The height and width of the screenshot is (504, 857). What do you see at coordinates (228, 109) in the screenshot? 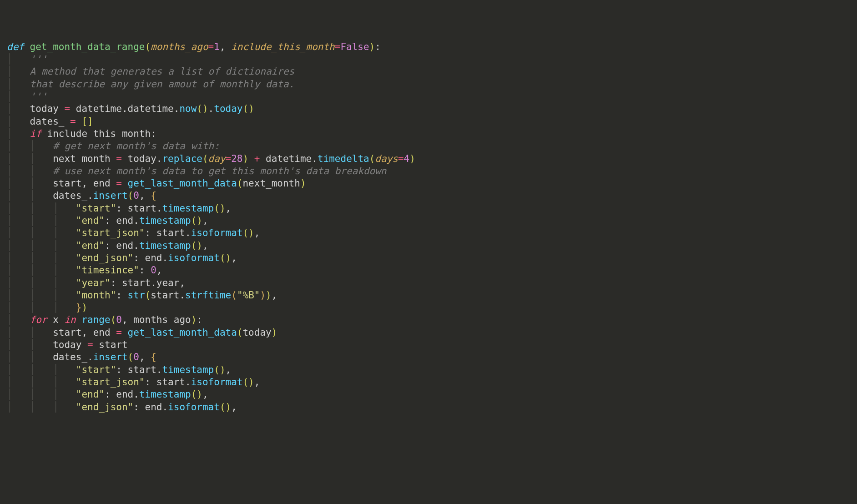
I see `token-call: today` at bounding box center [228, 109].